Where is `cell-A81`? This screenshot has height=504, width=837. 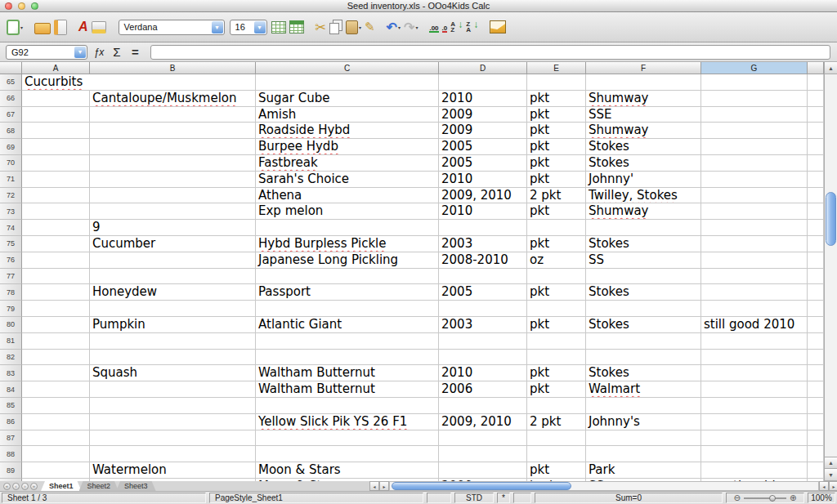 cell-A81 is located at coordinates (56, 341).